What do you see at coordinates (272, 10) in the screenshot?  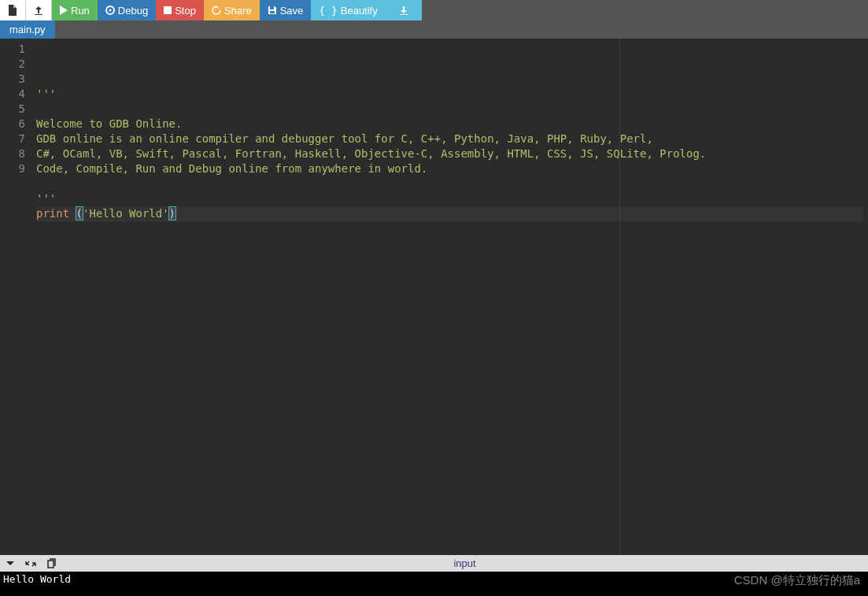 I see `save-icon` at bounding box center [272, 10].